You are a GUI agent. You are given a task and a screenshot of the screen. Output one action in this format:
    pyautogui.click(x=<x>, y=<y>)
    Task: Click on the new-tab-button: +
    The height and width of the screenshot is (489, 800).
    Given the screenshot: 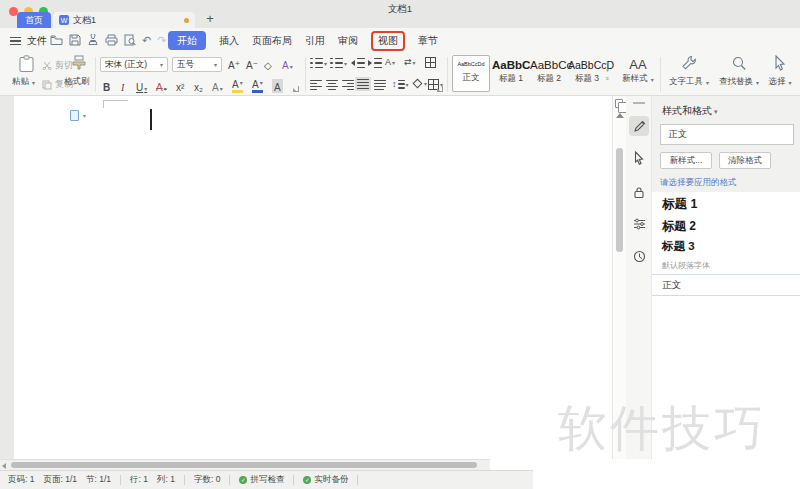 What is the action you would take?
    pyautogui.click(x=210, y=19)
    